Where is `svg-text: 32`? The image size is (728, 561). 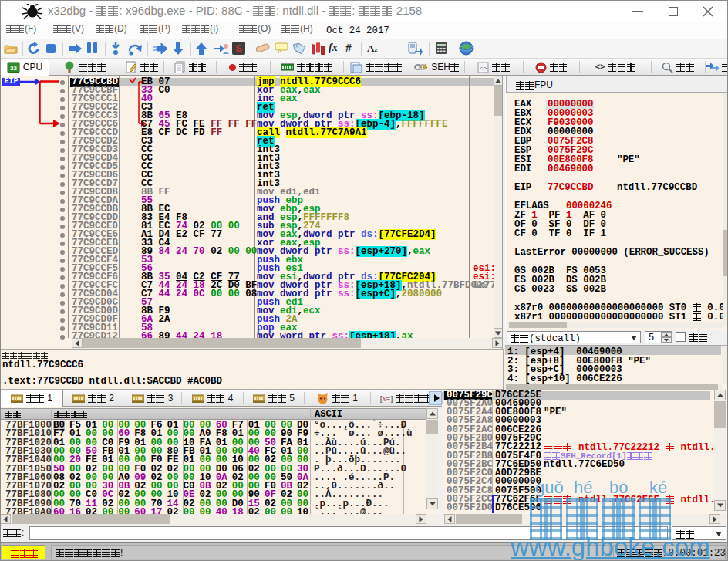 svg-text: 32 is located at coordinates (14, 68).